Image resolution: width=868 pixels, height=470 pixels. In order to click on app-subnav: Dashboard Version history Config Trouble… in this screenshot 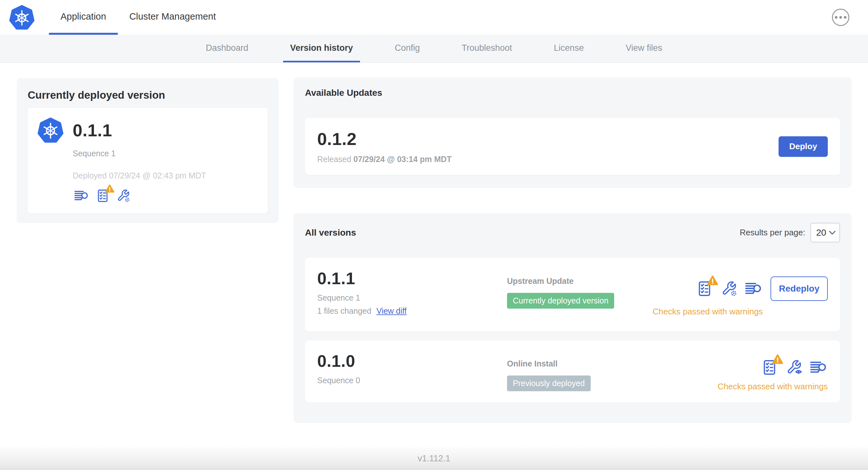, I will do `click(434, 49)`.